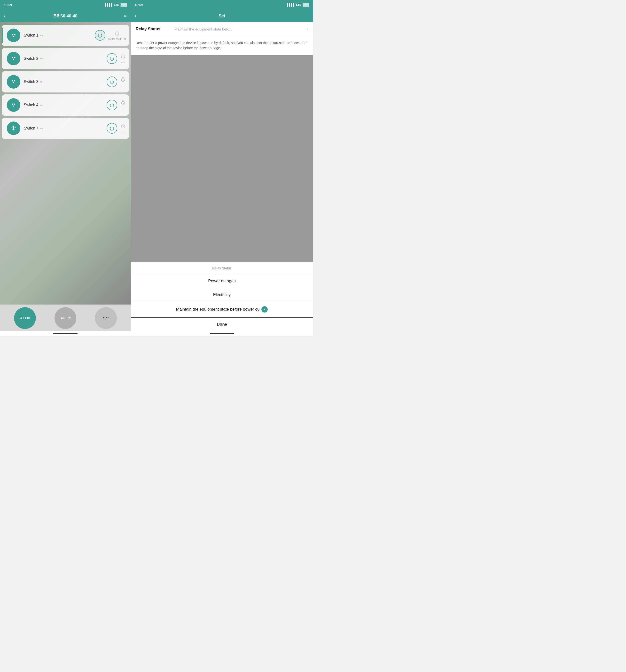 This screenshot has height=672, width=626. What do you see at coordinates (117, 35) in the screenshot?
I see `timer-area-1: Switch 19:30 Off` at bounding box center [117, 35].